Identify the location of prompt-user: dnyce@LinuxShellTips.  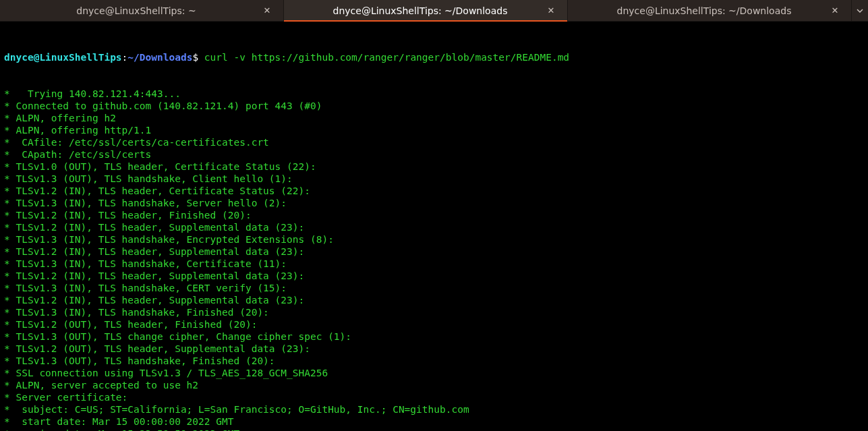
(63, 57).